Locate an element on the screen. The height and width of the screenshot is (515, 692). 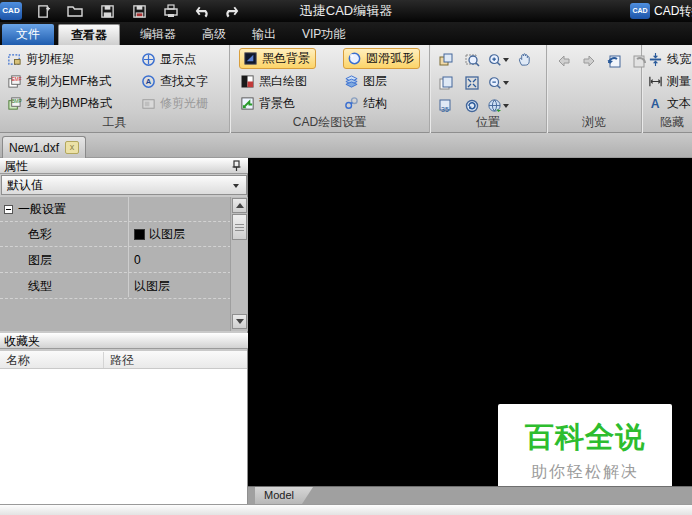
preset-selector: 默认值 is located at coordinates (124, 185).